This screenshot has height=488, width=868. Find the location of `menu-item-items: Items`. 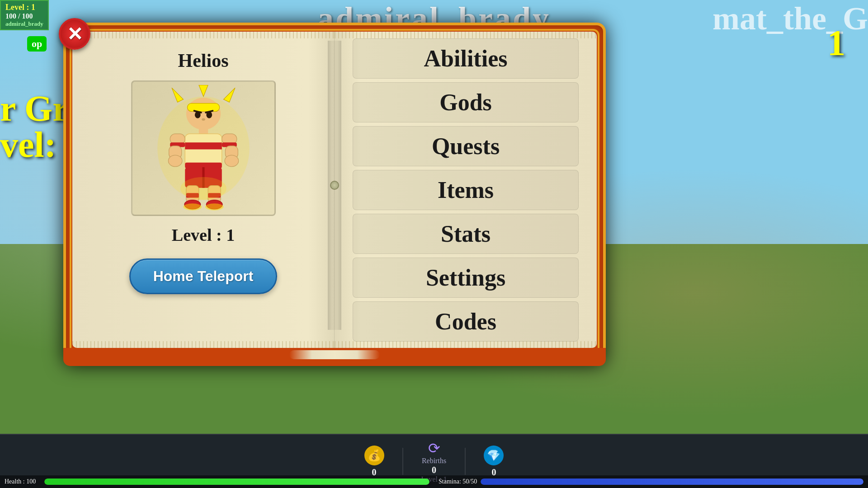

menu-item-items: Items is located at coordinates (466, 190).